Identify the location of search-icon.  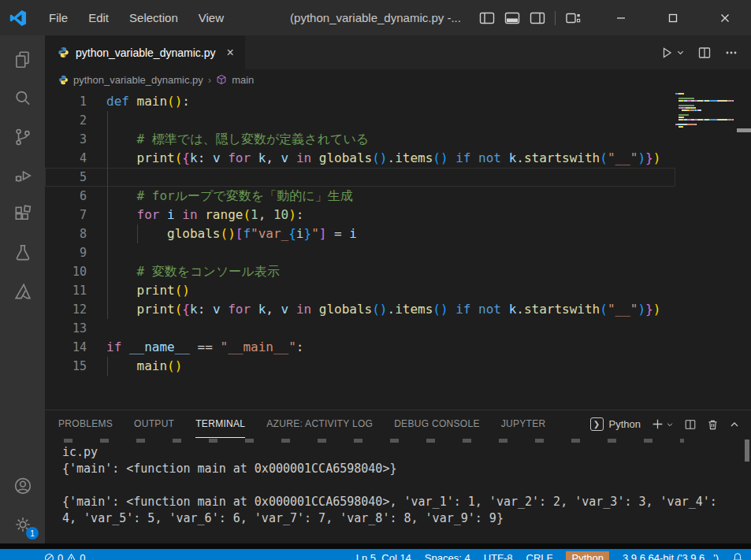
(22, 98).